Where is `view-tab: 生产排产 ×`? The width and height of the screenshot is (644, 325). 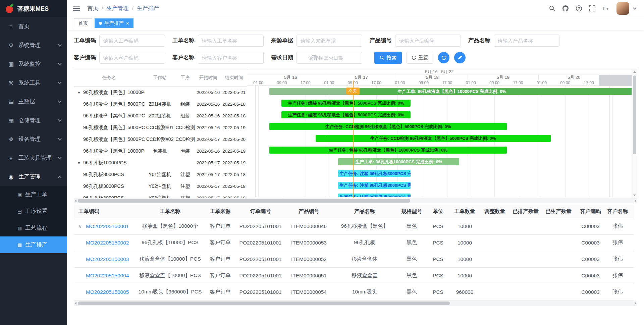
view-tab: 生产排产 × is located at coordinates (114, 23).